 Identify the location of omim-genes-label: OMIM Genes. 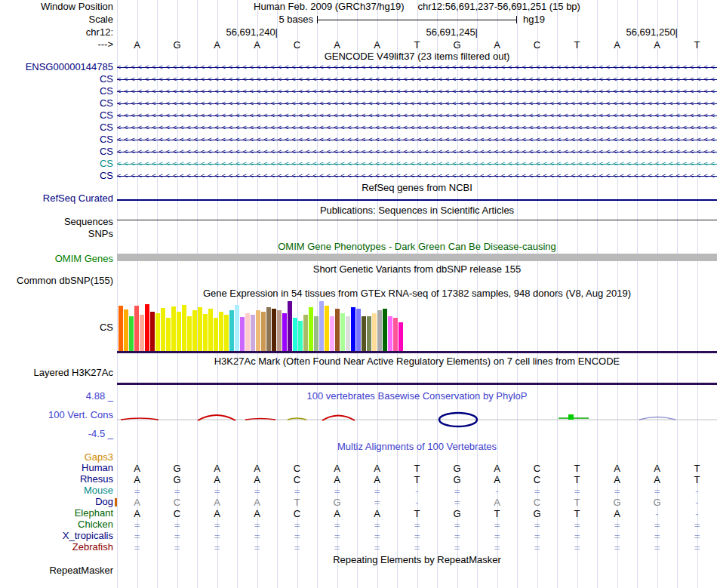
(57, 259).